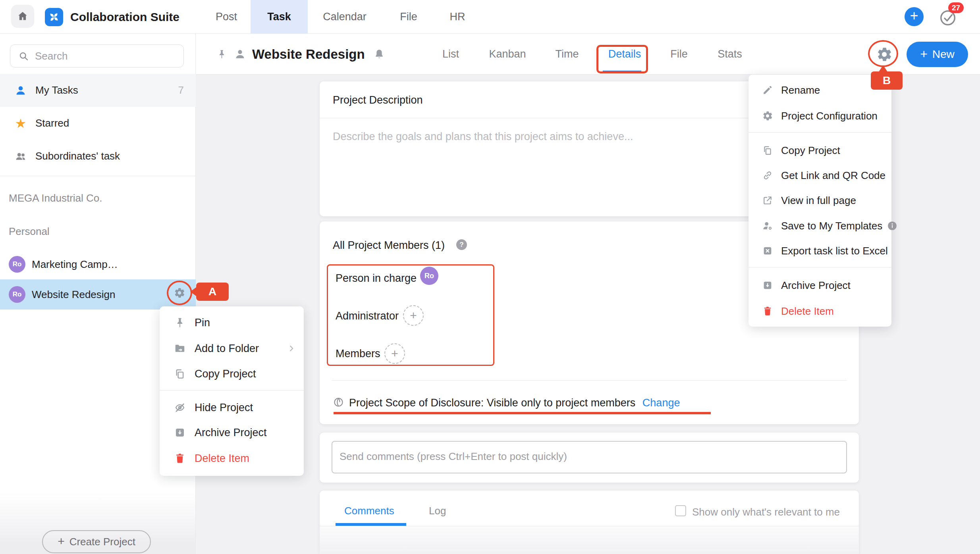  What do you see at coordinates (232, 408) in the screenshot?
I see `menu-item-hide-project: Hide Project` at bounding box center [232, 408].